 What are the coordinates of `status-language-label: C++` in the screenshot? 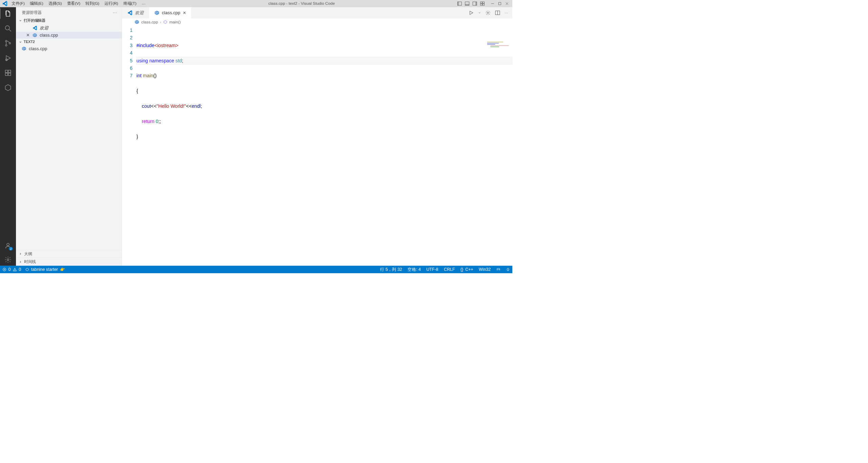 It's located at (469, 269).